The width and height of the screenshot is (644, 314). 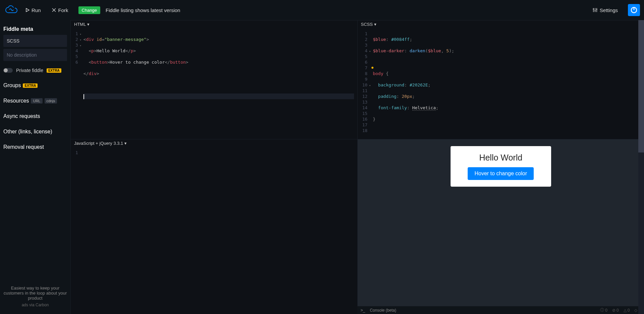 What do you see at coordinates (214, 143) in the screenshot?
I see `js-tab: JavaScript + jQuery 3.3.1▾` at bounding box center [214, 143].